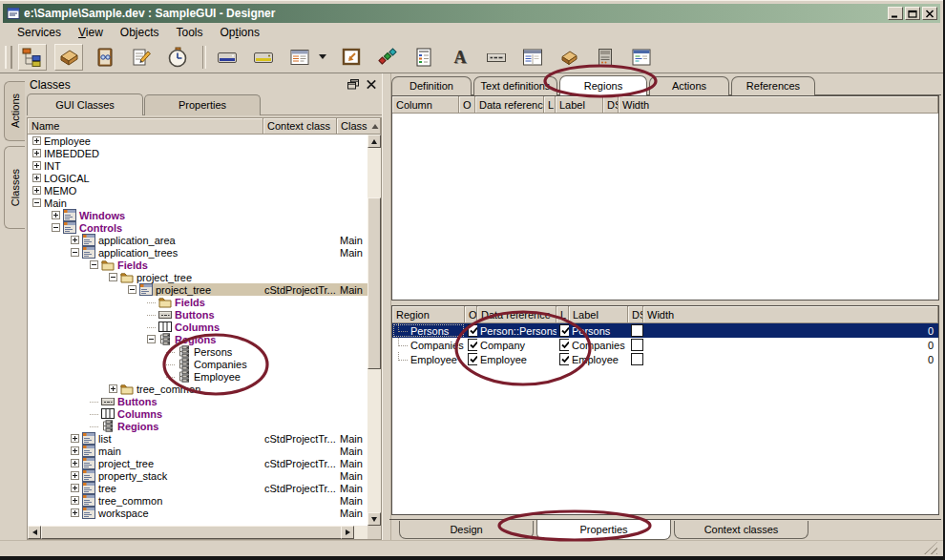  I want to click on scroll-down-button, so click(374, 519).